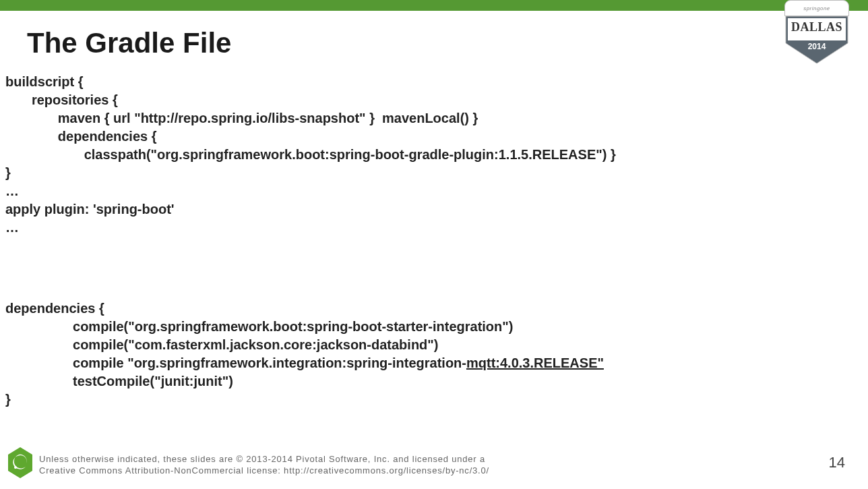  Describe the element at coordinates (817, 41) in the screenshot. I see `badge-ribbon: DALLAS 2014` at that location.